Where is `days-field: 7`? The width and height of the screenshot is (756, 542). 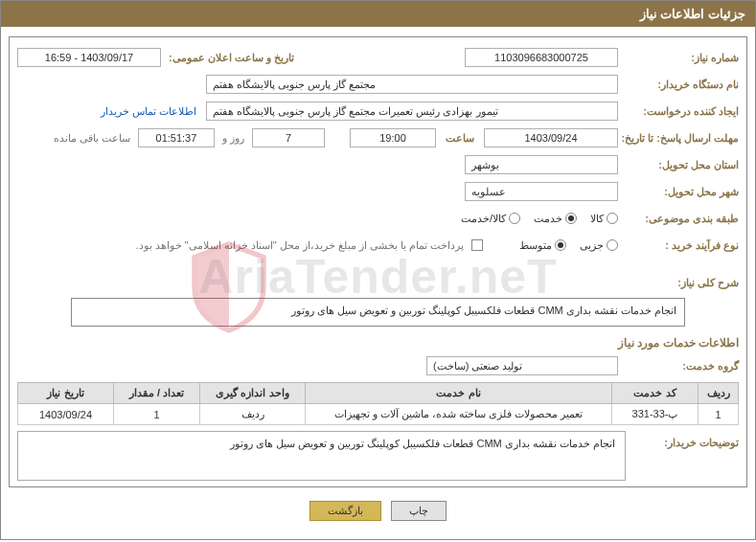
days-field: 7 is located at coordinates (288, 138).